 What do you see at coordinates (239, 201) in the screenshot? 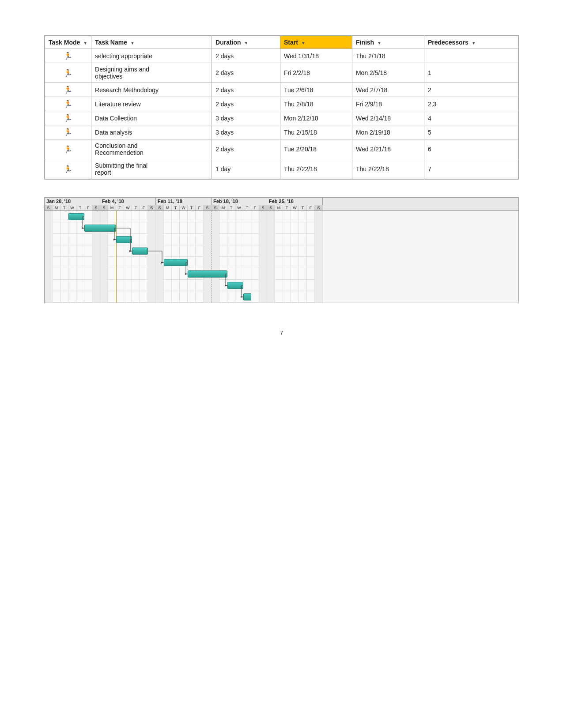
I see `gantt-week-label: Feb 18, '18` at bounding box center [239, 201].